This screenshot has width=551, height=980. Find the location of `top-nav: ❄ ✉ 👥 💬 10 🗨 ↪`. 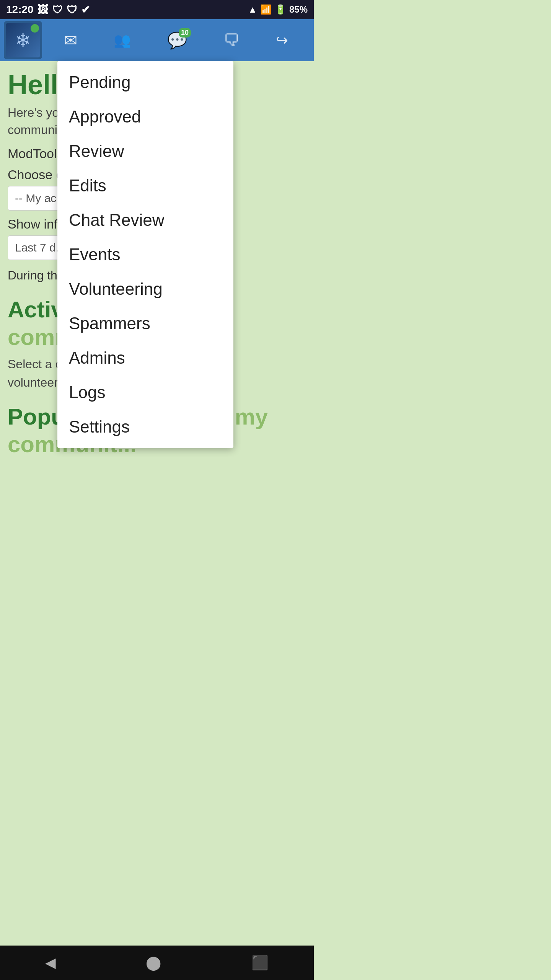

top-nav: ❄ ✉ 👥 💬 10 🗨 ↪ is located at coordinates (157, 40).